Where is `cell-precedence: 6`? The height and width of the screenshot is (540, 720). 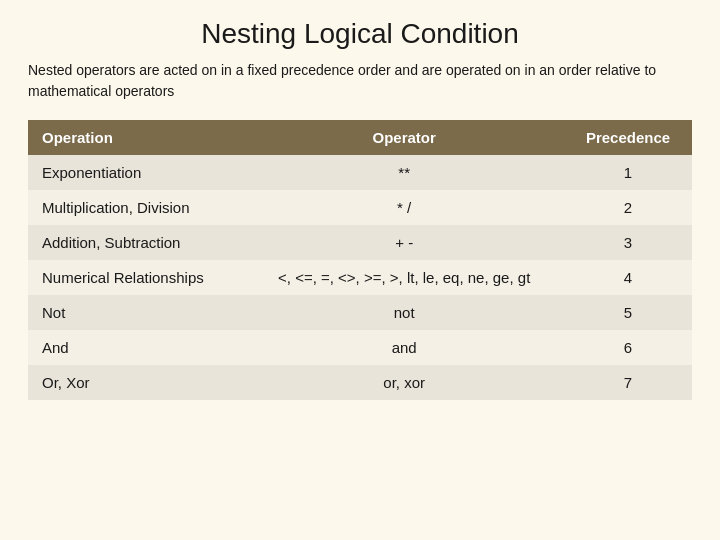 cell-precedence: 6 is located at coordinates (628, 348).